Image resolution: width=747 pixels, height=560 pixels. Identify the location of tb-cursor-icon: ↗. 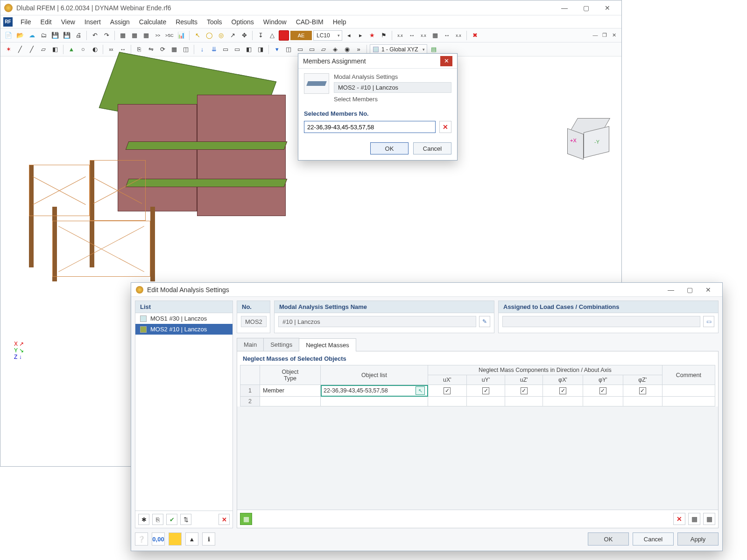
(233, 35).